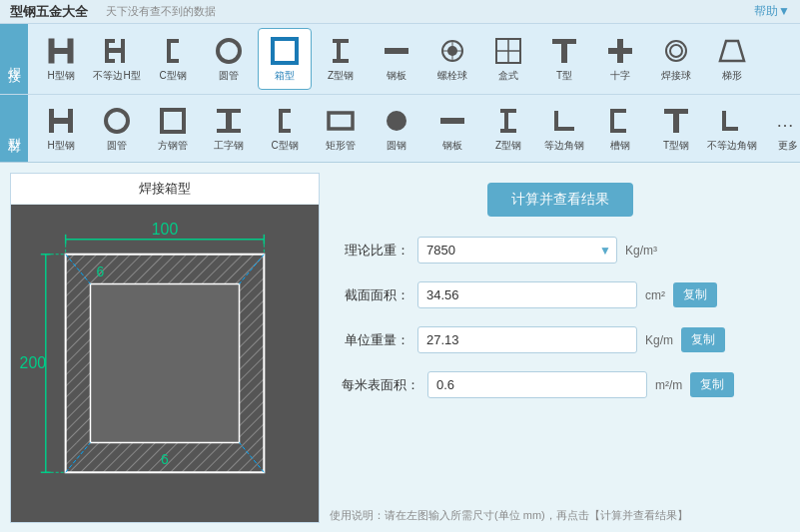  What do you see at coordinates (375, 385) in the screenshot?
I see `surface-label: 每米表面积：` at bounding box center [375, 385].